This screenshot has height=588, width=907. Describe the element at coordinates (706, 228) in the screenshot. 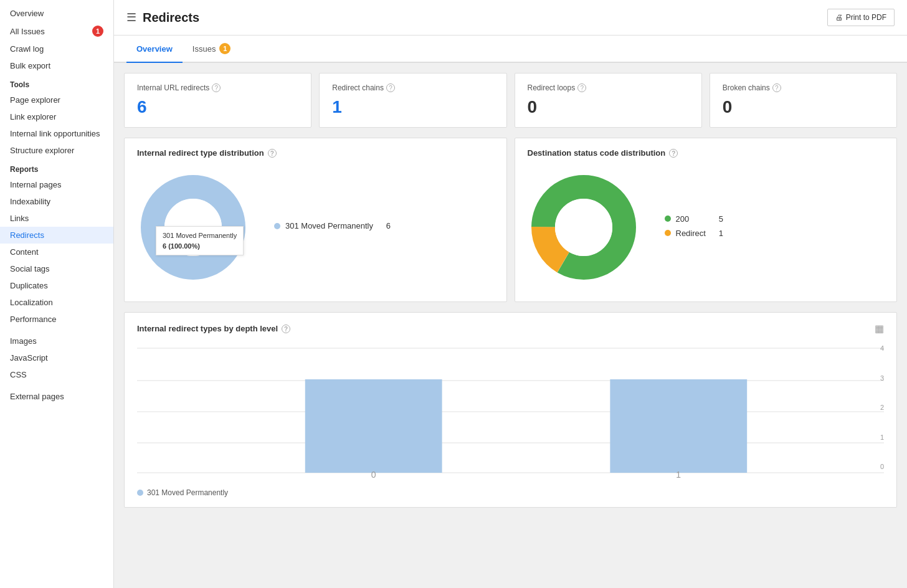

I see `donut-right-container: 200 5 Redirect 1` at that location.